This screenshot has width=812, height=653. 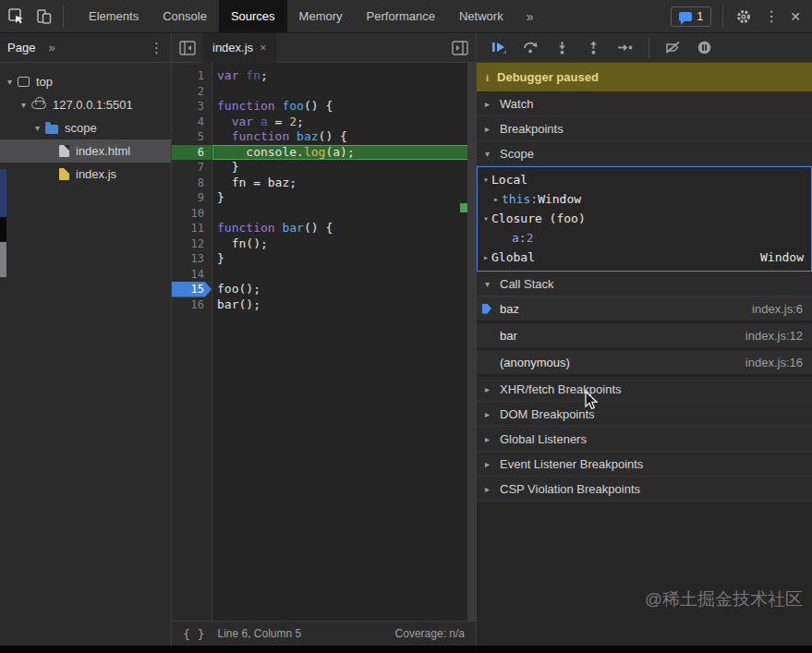 I want to click on hide-navigator-icon, so click(x=188, y=48).